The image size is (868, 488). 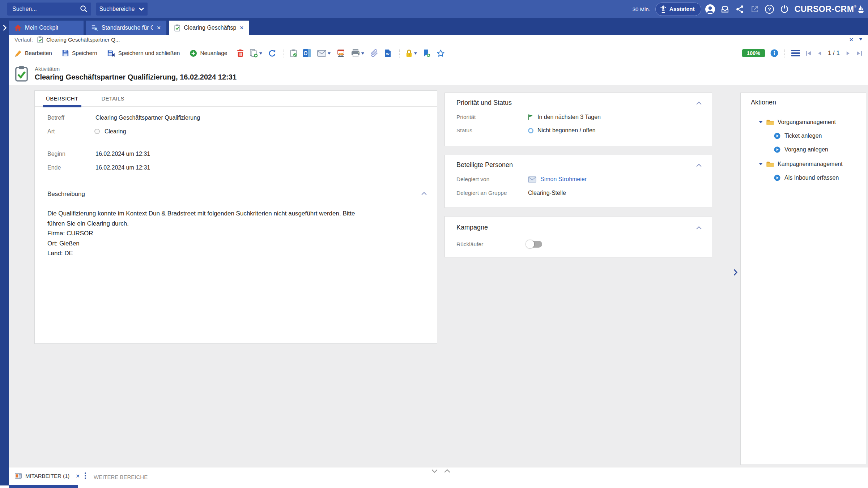 What do you see at coordinates (240, 53) in the screenshot?
I see `trash-icon` at bounding box center [240, 53].